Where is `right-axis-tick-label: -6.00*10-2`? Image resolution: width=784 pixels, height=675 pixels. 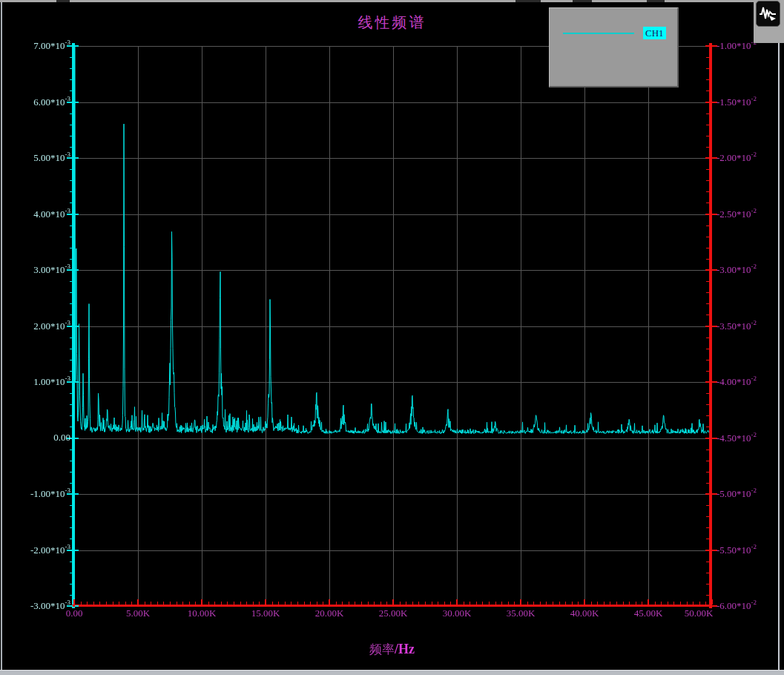
right-axis-tick-label: -6.00*10-2 is located at coordinates (737, 605).